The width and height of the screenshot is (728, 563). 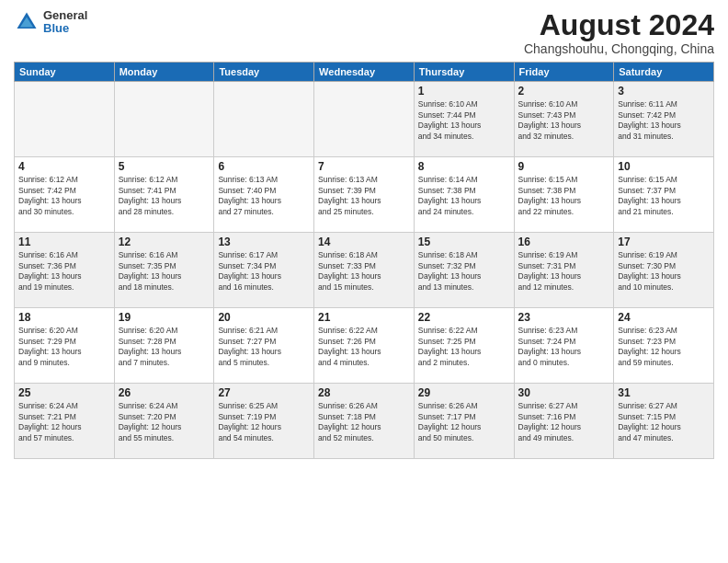 What do you see at coordinates (364, 33) in the screenshot?
I see `header: General Blue August 2024 Changshouhu, Ch…` at bounding box center [364, 33].